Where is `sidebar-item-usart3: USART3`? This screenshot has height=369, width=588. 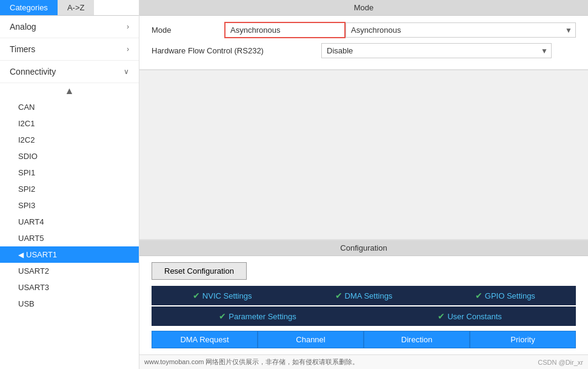
sidebar-item-usart3: USART3 is located at coordinates (69, 288).